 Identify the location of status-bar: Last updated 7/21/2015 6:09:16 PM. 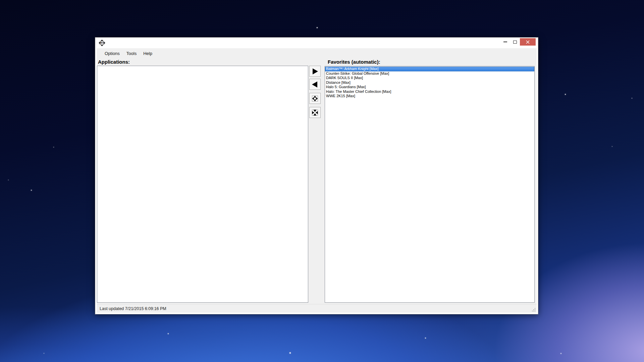
(317, 308).